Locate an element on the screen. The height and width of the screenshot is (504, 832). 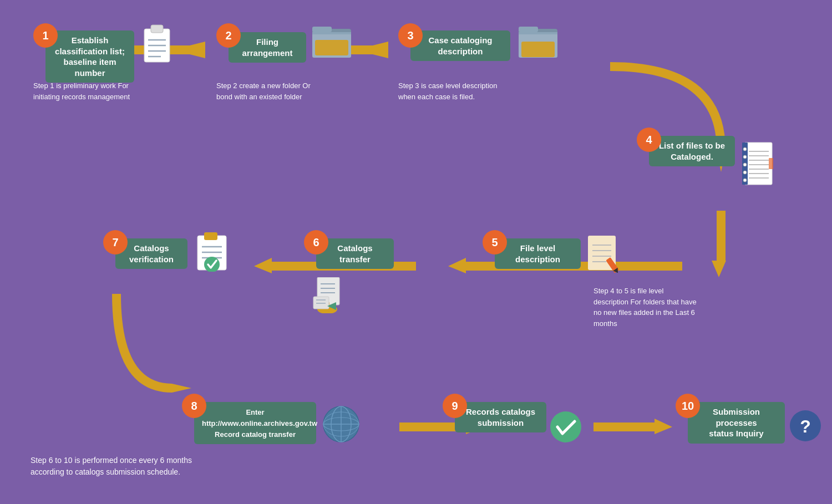
step-3-desc: Step 3 is case level description when ea… is located at coordinates (465, 91).